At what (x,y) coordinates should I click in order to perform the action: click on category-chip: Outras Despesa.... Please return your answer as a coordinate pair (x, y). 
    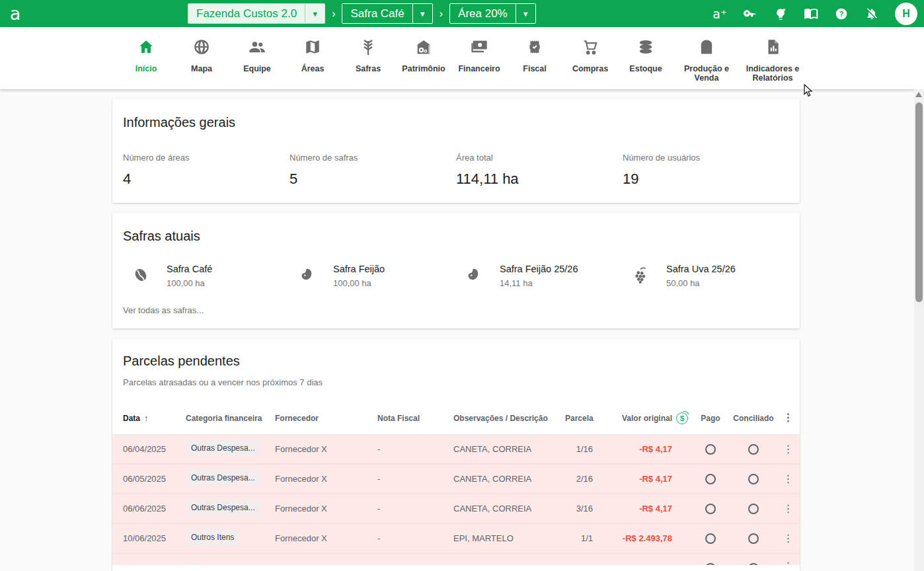
    Looking at the image, I should click on (223, 478).